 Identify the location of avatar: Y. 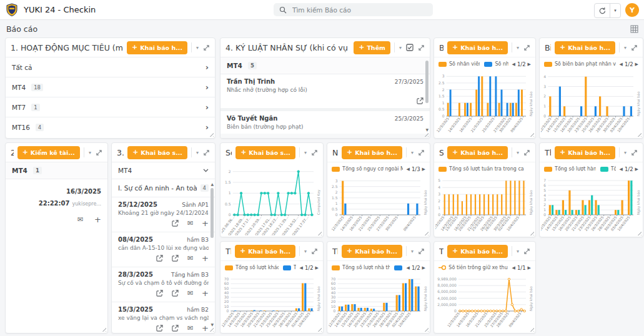
(632, 10).